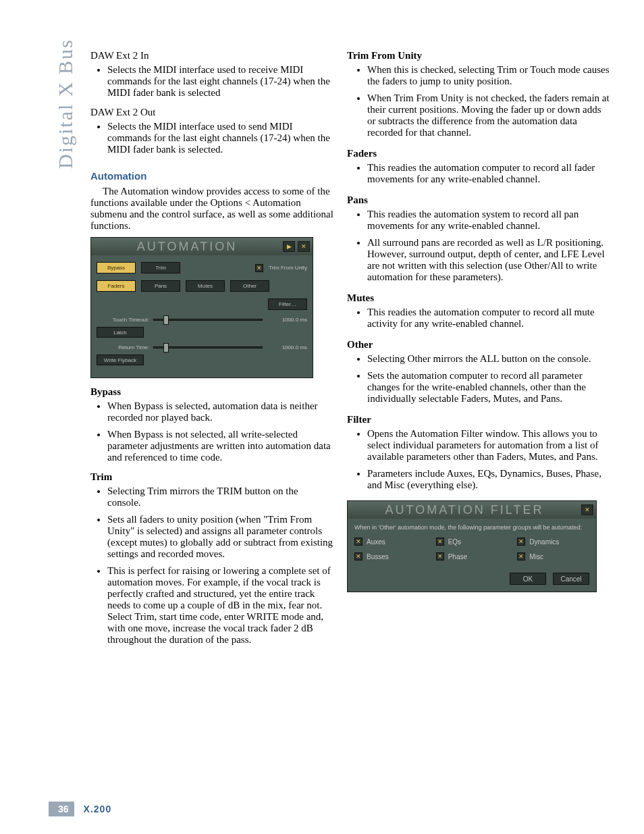 This screenshot has width=644, height=834. Describe the element at coordinates (489, 318) in the screenshot. I see `mutes-bullet-1: This readies the automation computer to …` at that location.